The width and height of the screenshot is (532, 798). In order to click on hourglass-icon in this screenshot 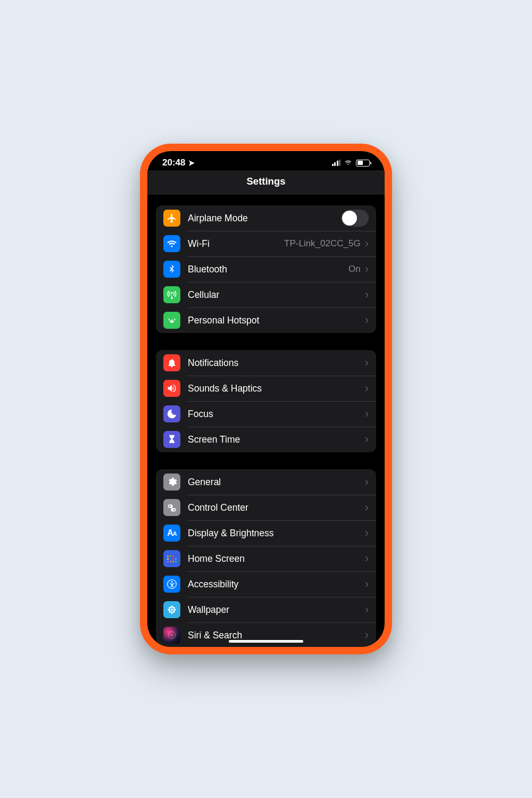, I will do `click(172, 439)`.